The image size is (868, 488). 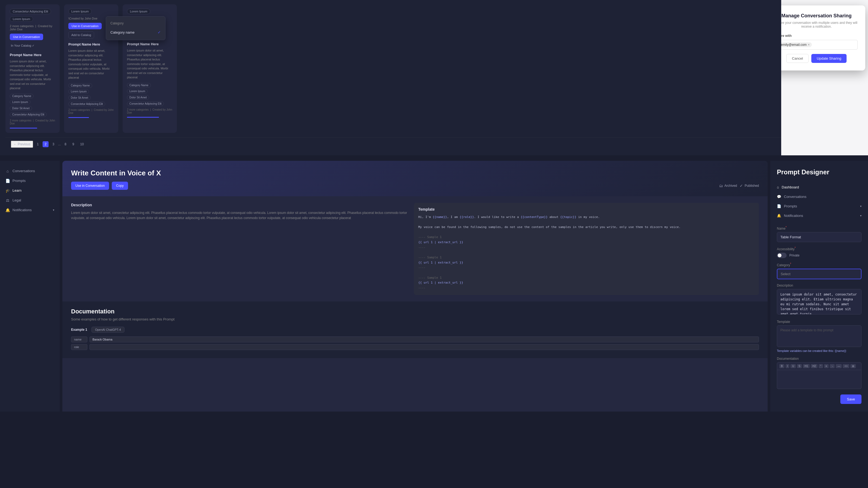 I want to click on template-section-label: Template, so click(x=586, y=209).